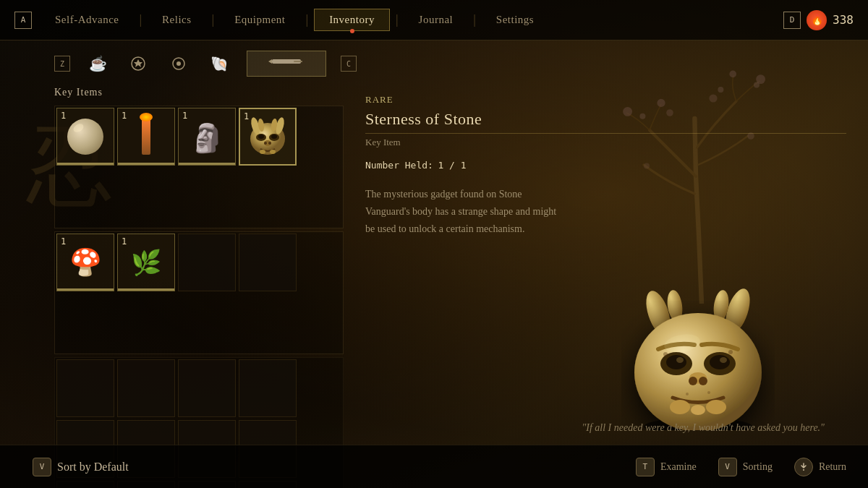 The image size is (868, 488). What do you see at coordinates (352, 20) in the screenshot?
I see `nav-item-inventory: Inventory` at bounding box center [352, 20].